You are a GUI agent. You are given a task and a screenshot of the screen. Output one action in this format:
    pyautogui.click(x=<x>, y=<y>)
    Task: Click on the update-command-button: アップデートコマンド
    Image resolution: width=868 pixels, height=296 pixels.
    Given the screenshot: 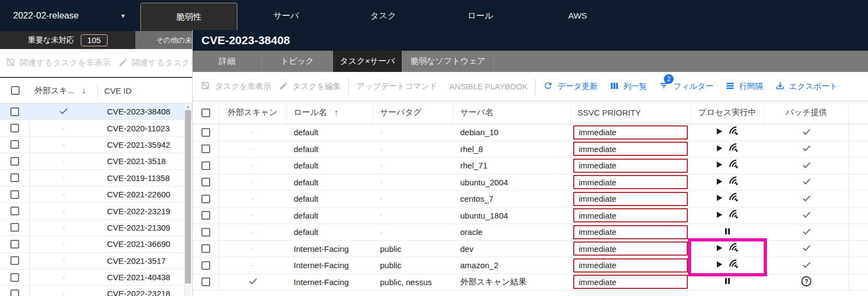 What is the action you would take?
    pyautogui.click(x=397, y=86)
    